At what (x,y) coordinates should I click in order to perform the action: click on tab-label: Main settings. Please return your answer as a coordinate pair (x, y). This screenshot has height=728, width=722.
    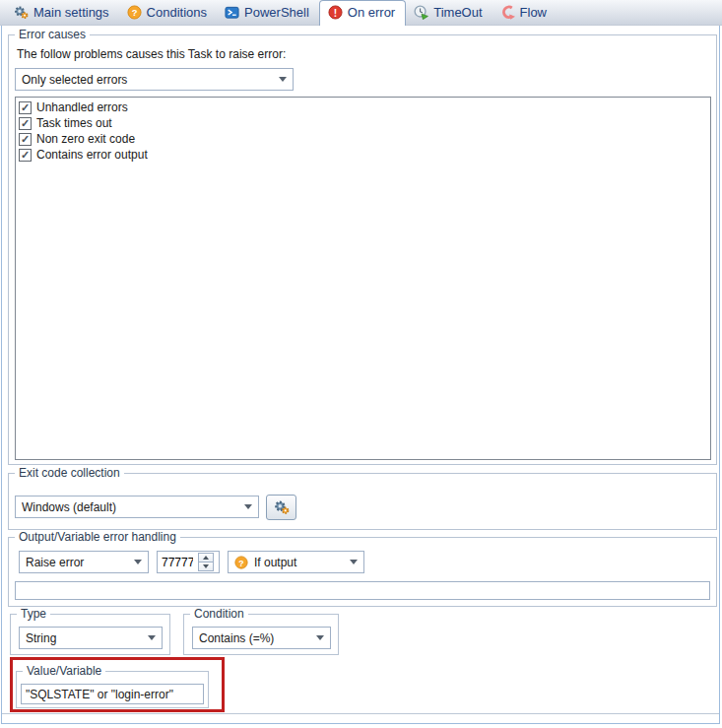
    Looking at the image, I should click on (71, 12).